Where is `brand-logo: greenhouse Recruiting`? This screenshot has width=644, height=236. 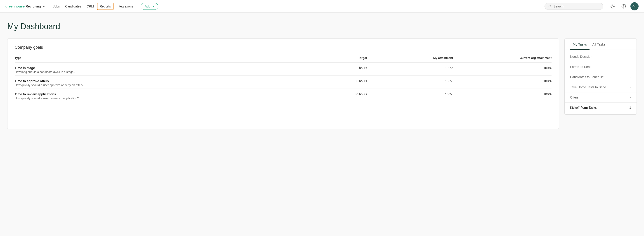
brand-logo: greenhouse Recruiting is located at coordinates (26, 6).